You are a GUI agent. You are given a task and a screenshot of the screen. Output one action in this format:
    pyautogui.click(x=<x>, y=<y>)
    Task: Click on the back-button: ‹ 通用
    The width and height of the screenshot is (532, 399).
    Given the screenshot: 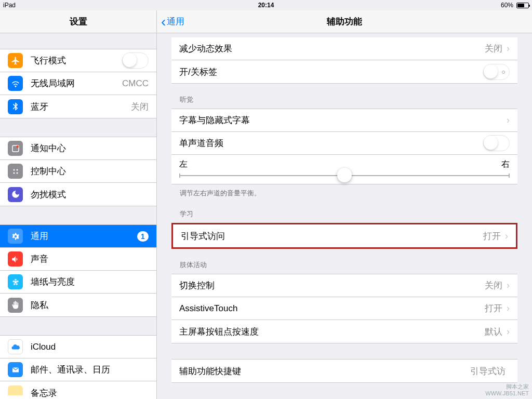 What is the action you would take?
    pyautogui.click(x=170, y=22)
    